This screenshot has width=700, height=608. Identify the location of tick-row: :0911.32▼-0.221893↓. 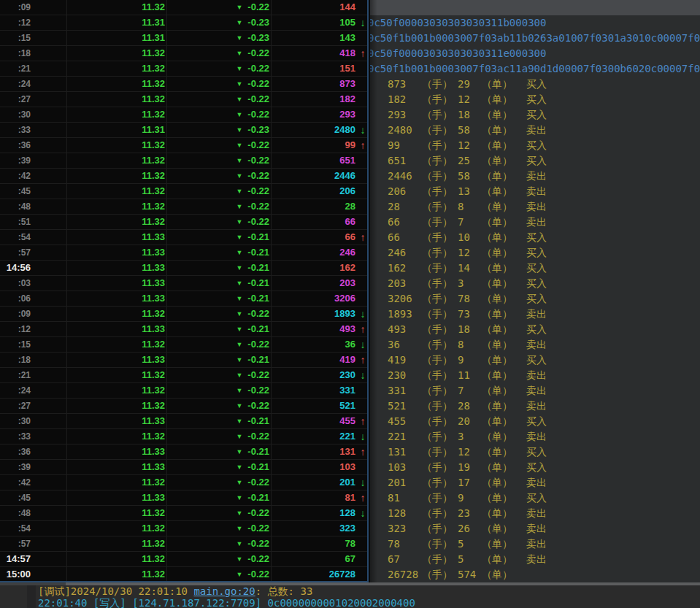
(184, 314).